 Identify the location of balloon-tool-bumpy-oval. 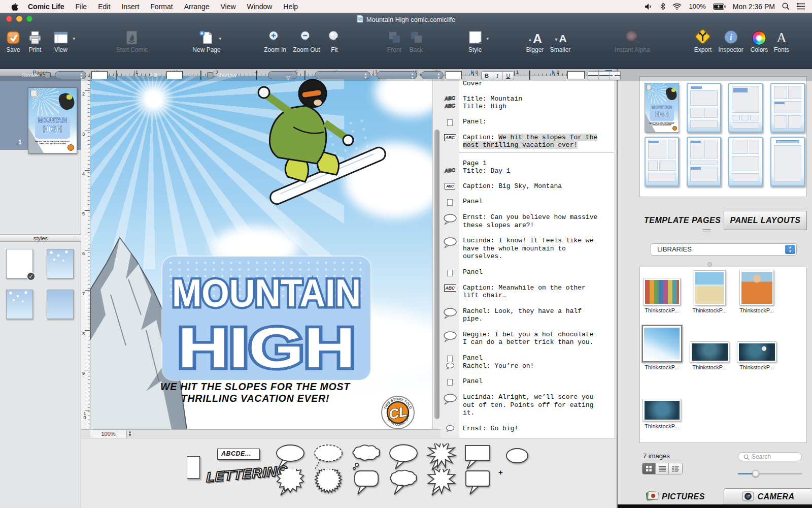
(403, 483).